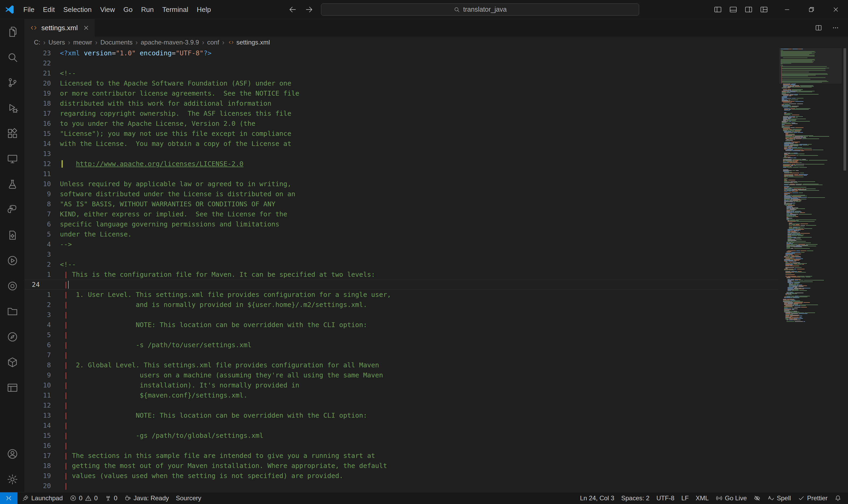 The width and height of the screenshot is (848, 504). I want to click on code-line: 16to you under the Apache License, Versi…, so click(402, 124).